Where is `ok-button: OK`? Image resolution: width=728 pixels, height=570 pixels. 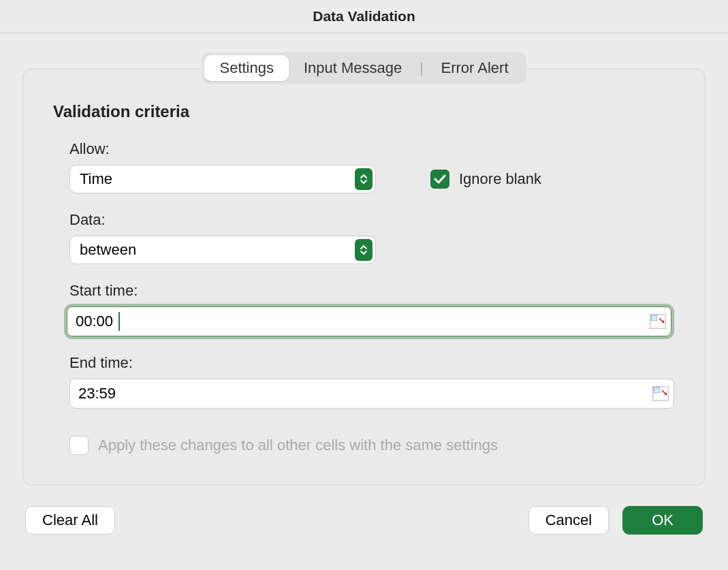
ok-button: OK is located at coordinates (663, 520).